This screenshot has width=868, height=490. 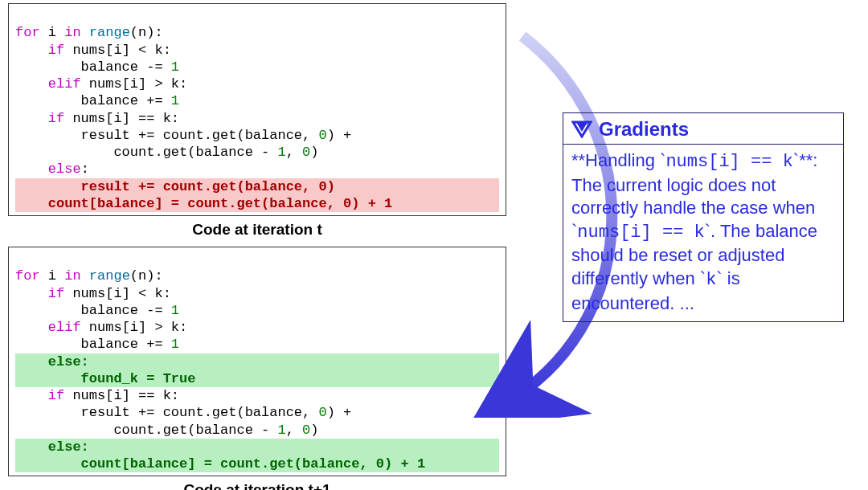 What do you see at coordinates (72, 32) in the screenshot?
I see `kw-in: in` at bounding box center [72, 32].